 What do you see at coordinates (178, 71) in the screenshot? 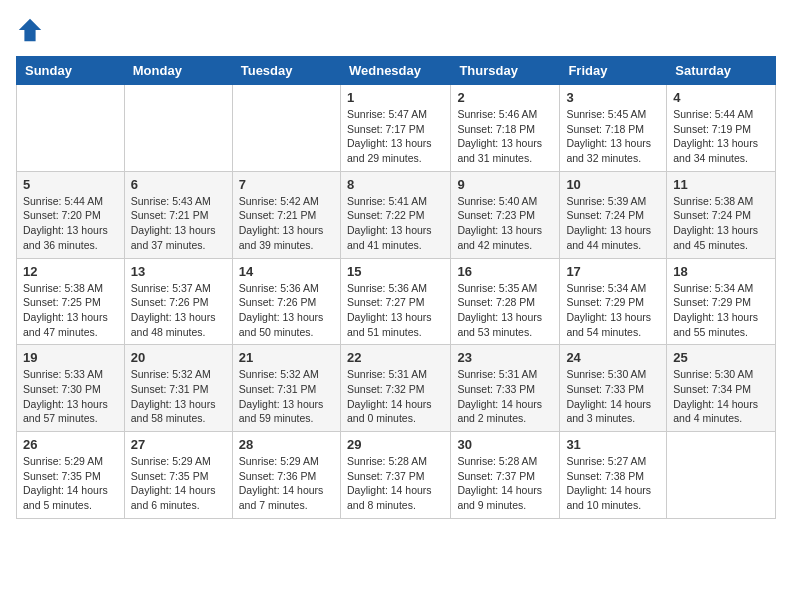
I see `weekday-header-monday: Monday` at bounding box center [178, 71].